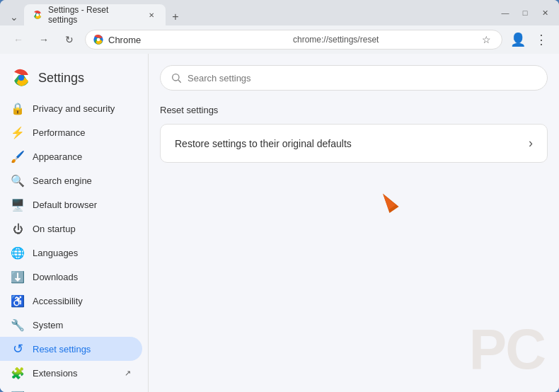 The height and width of the screenshot is (392, 559). Describe the element at coordinates (55, 277) in the screenshot. I see `downloads-label: Downloads` at that location.